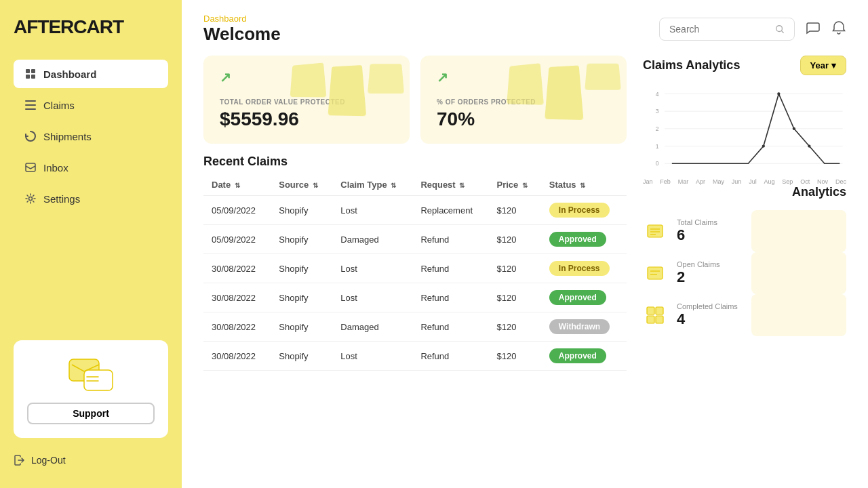  What do you see at coordinates (745, 182) in the screenshot?
I see `chart-labels: JanFebMarAprMayJunJulAugSepOctNovDec` at bounding box center [745, 182].